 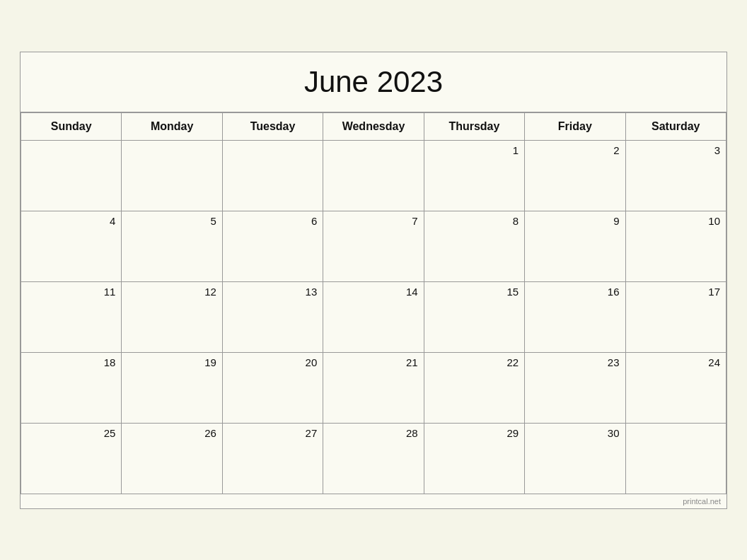 I want to click on calendar-day: 21, so click(x=374, y=387).